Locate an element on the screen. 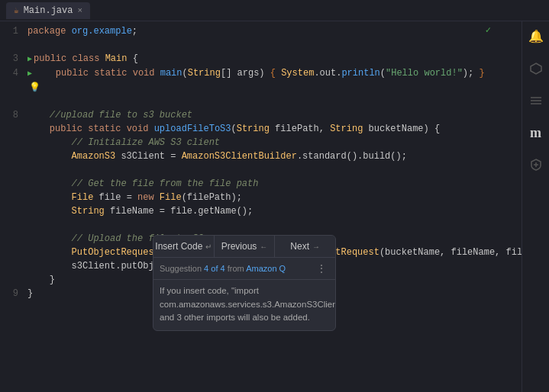 This screenshot has width=549, height=392. suggestion-count: 4 of 4 is located at coordinates (215, 268).